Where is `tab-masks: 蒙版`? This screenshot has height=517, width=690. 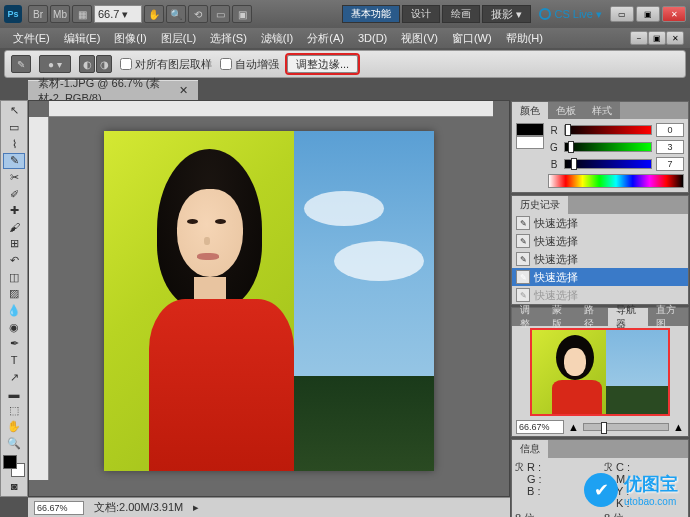
tab-masks: 蒙版 is located at coordinates (560, 317).